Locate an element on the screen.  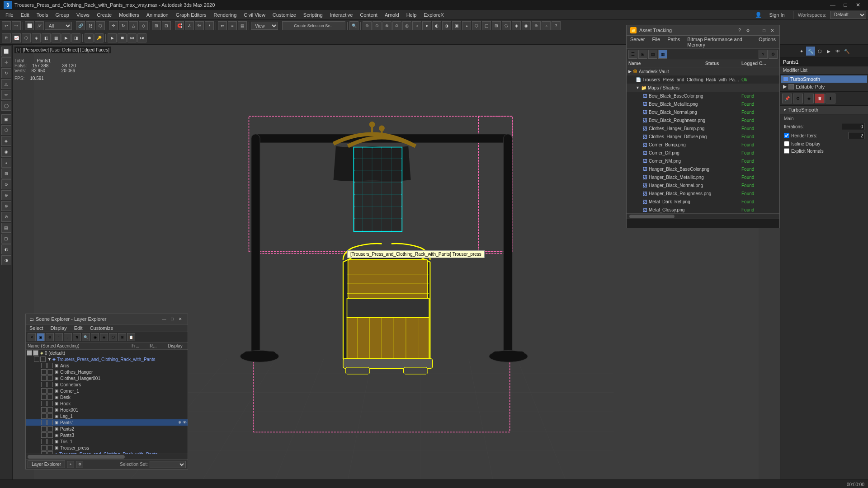
se-row-clothes-hanger001: ▣ Clothes_Hanger001 is located at coordinates (107, 378).